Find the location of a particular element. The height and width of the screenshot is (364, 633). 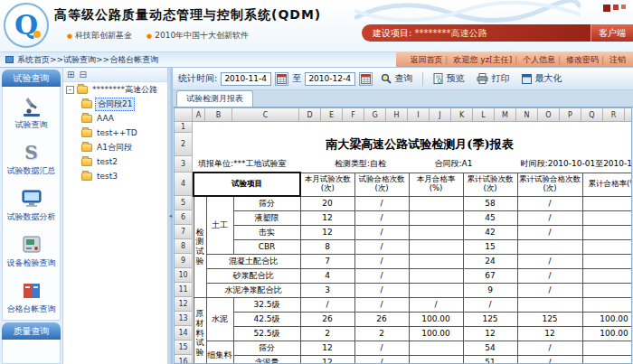

row-header: 5 is located at coordinates (184, 203).